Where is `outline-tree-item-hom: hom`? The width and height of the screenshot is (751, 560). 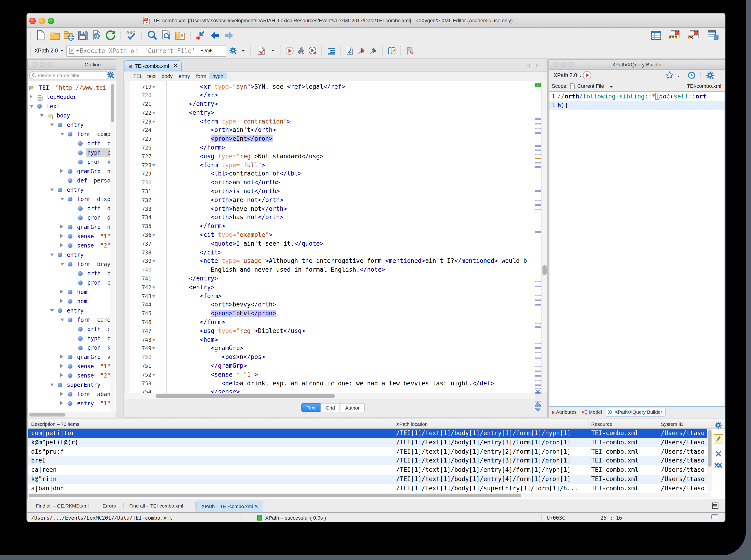
outline-tree-item-hom: hom is located at coordinates (72, 301).